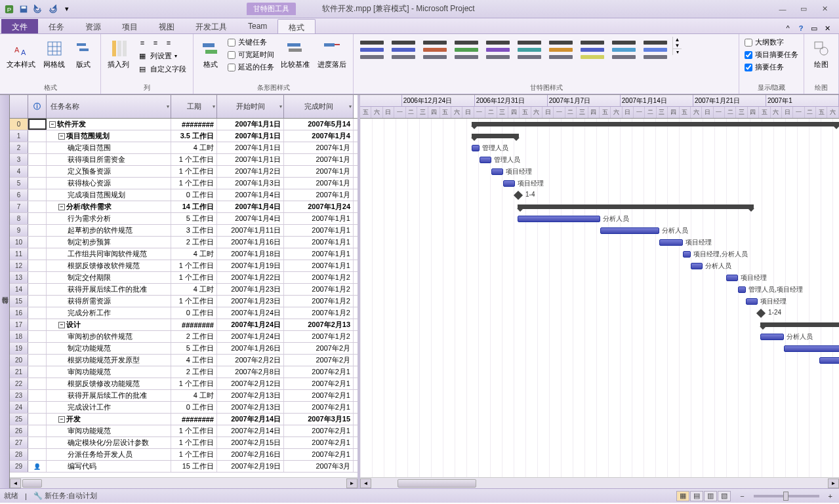 Image resolution: width=839 pixels, height=504 pixels. I want to click on table-row: 24完成设计工作0 工作日2007年2月13日2007年2月1, so click(184, 408).